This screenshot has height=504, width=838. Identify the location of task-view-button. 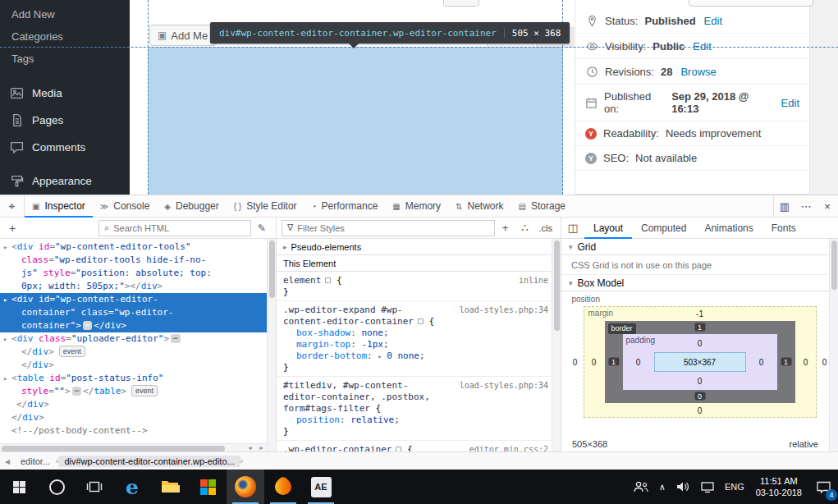
(94, 487).